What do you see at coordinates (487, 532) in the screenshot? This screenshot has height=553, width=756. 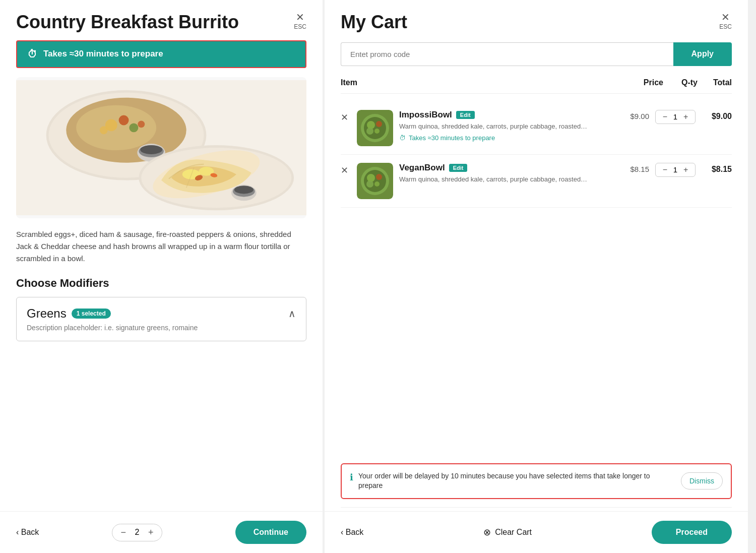 I see `circle-x-icon: ⊗` at bounding box center [487, 532].